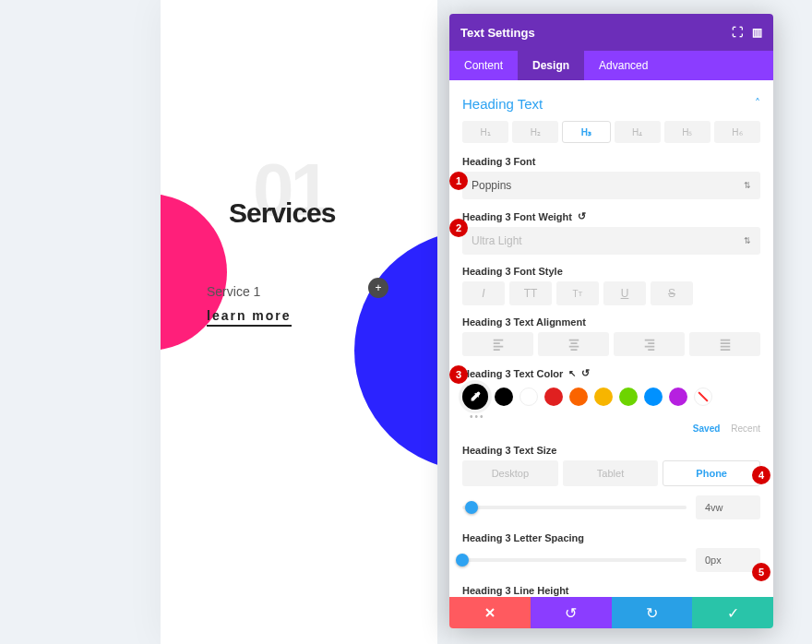 This screenshot has width=812, height=644. Describe the element at coordinates (757, 32) in the screenshot. I see `snap-icon: ▥` at that location.